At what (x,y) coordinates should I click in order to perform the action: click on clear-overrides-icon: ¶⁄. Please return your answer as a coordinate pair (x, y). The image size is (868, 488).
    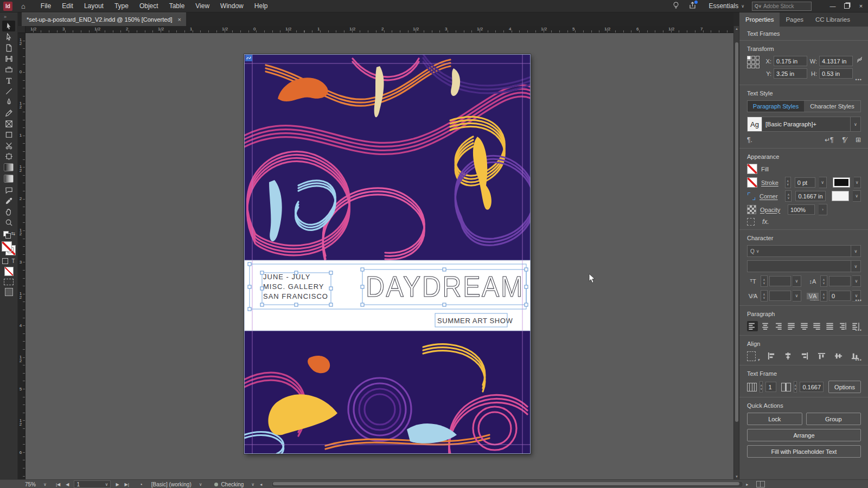
    Looking at the image, I should click on (844, 140).